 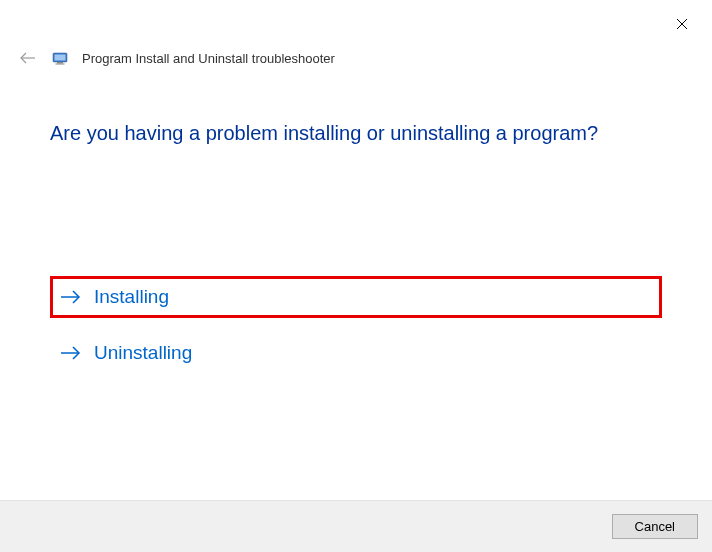 I want to click on troubleshooter-icon, so click(x=60, y=58).